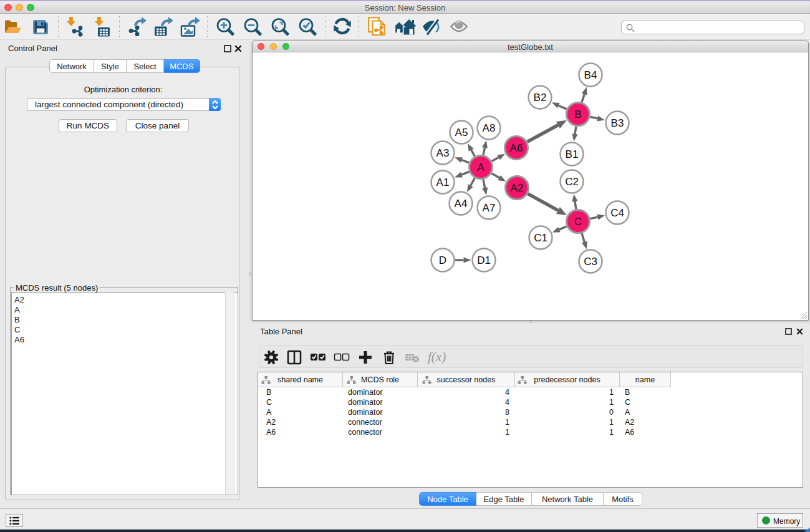 This screenshot has width=810, height=532. I want to click on svg-text: A2, so click(518, 188).